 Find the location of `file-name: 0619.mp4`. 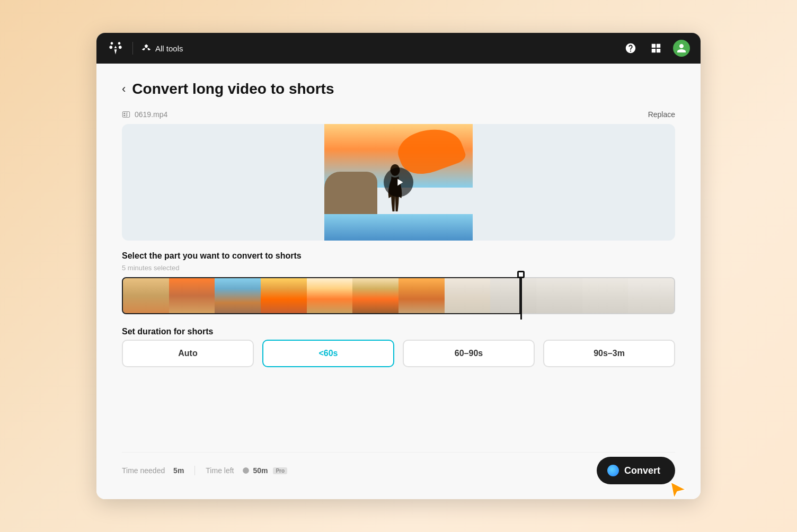

file-name: 0619.mp4 is located at coordinates (145, 114).